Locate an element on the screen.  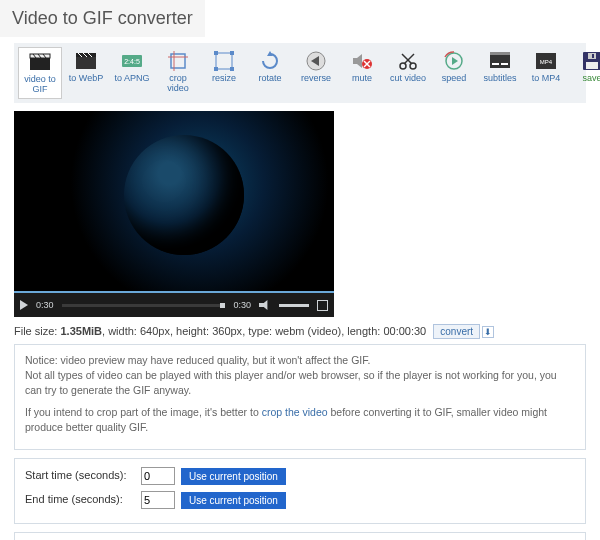
crop-icon is located at coordinates (178, 61).